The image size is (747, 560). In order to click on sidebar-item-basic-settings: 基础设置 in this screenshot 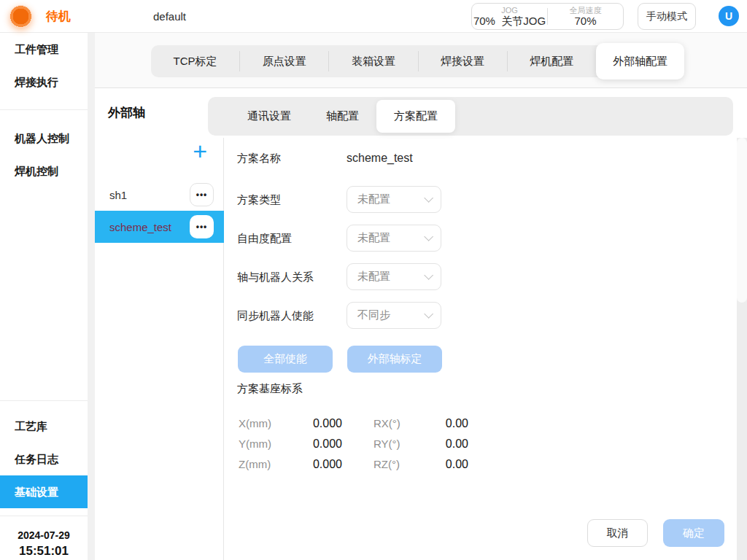, I will do `click(44, 491)`.